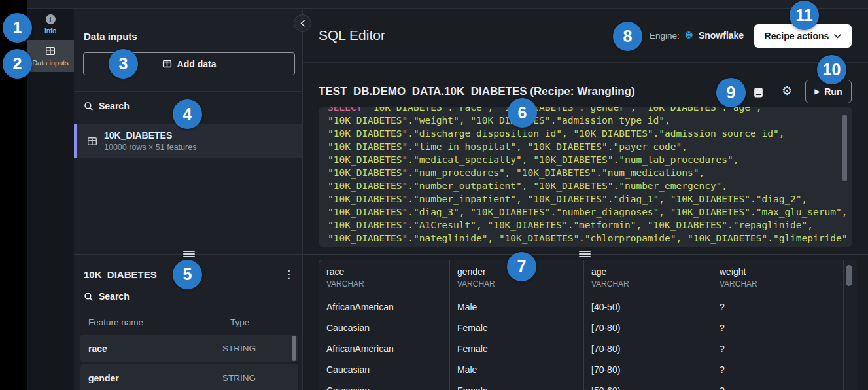 The image size is (868, 390). I want to click on features-scrollbar, so click(294, 348).